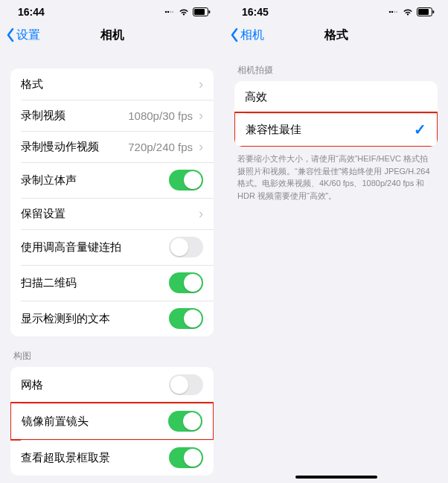 The image size is (448, 483). I want to click on row-label: 高效, so click(256, 97).